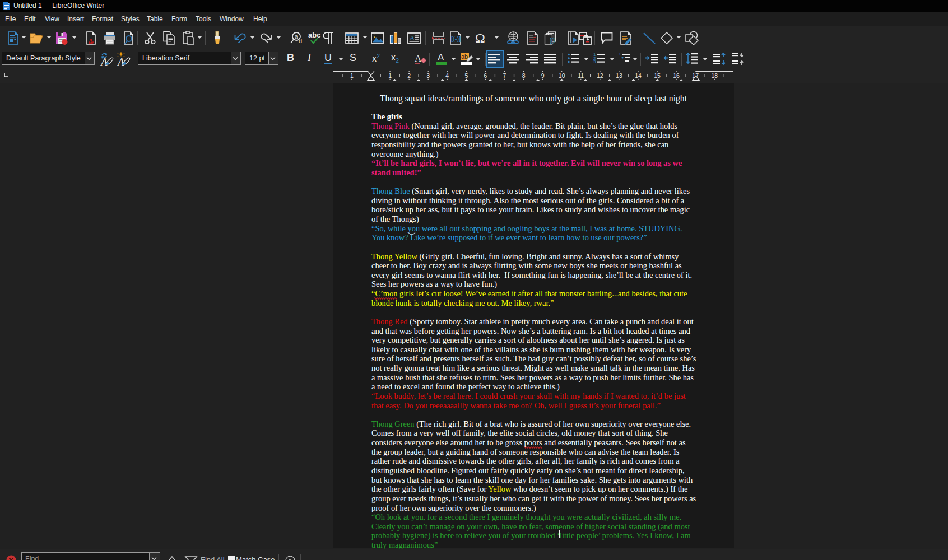 This screenshot has width=948, height=560. I want to click on svg-text: 6, so click(485, 76).